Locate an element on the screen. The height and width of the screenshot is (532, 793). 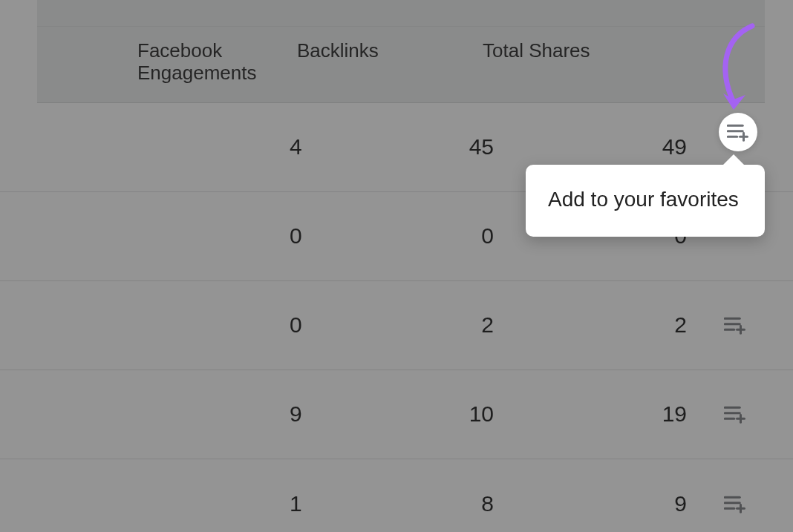
highlighted-favorite-wrap is located at coordinates (738, 132).